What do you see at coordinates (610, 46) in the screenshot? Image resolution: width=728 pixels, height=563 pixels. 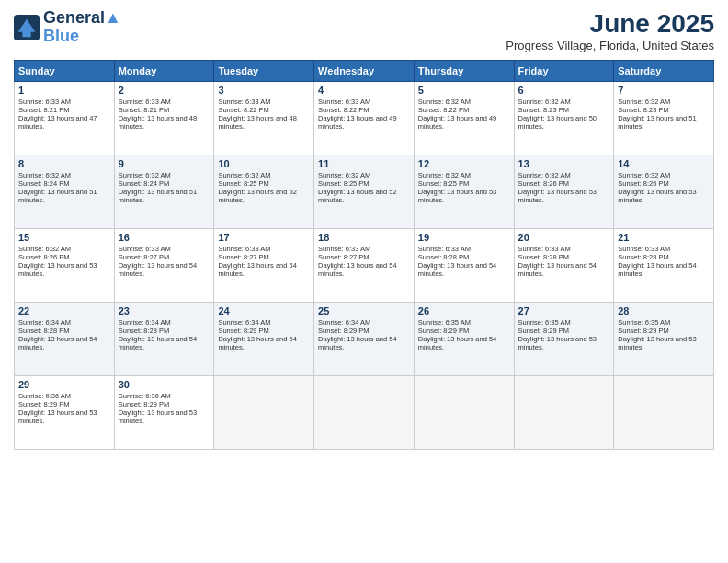 I see `location: Progress Village, Florida, United States` at bounding box center [610, 46].